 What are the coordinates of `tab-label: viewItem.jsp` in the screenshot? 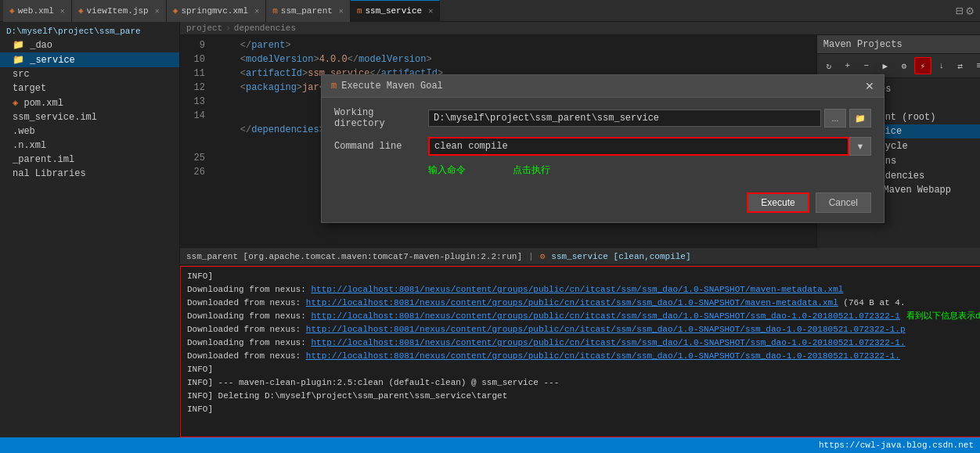 It's located at (117, 11).